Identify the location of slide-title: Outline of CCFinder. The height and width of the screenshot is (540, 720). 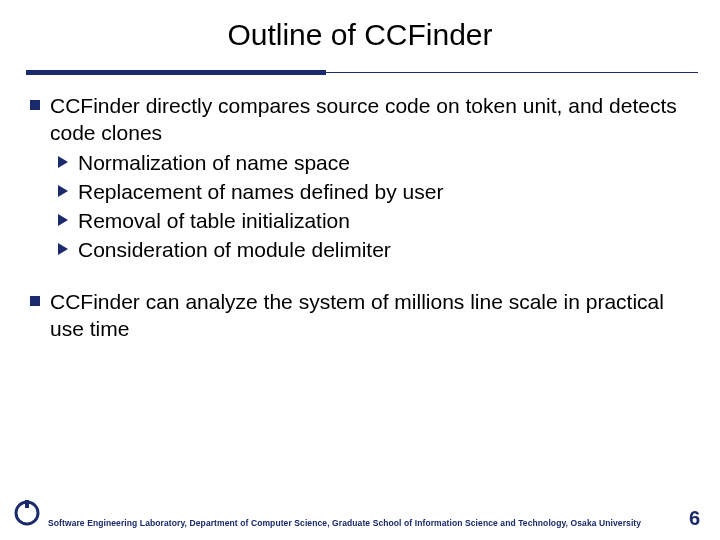
(360, 31).